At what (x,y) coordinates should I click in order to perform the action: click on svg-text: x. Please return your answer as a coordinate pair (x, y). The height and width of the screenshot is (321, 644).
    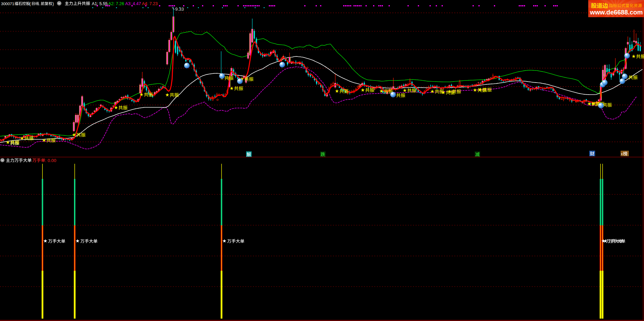
    Looking at the image, I should click on (622, 154).